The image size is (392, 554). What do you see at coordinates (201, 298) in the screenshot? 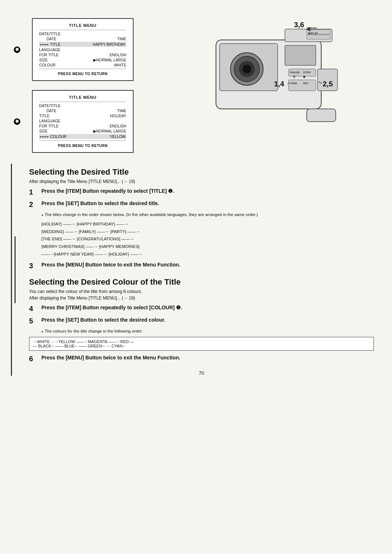
I see `colour-intro2: After displaying the Title Menu [TITLE M…` at bounding box center [201, 298].